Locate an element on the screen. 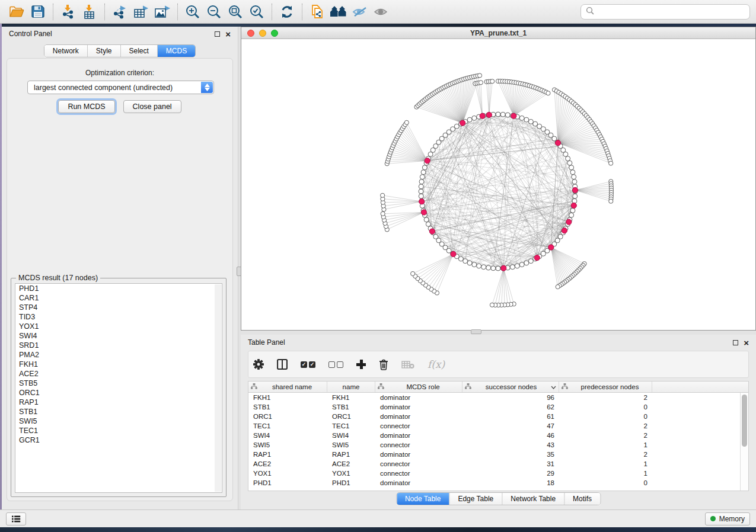 The height and width of the screenshot is (532, 756). zoom-out-icon is located at coordinates (214, 12).